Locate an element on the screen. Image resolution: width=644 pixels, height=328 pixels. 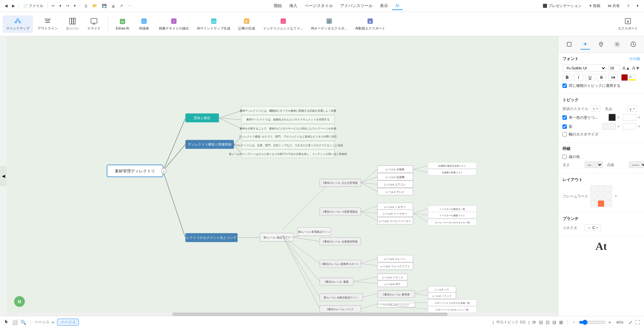
new-button: 🗋 is located at coordinates (86, 6).